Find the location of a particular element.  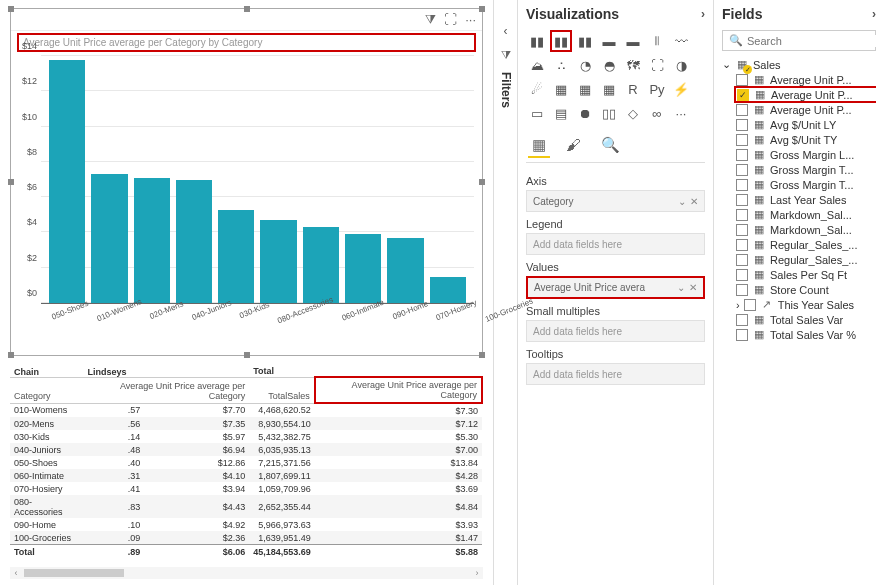

table-row: 080-Accessories.83$4.432,652,355.44$4.84 is located at coordinates (246, 506).